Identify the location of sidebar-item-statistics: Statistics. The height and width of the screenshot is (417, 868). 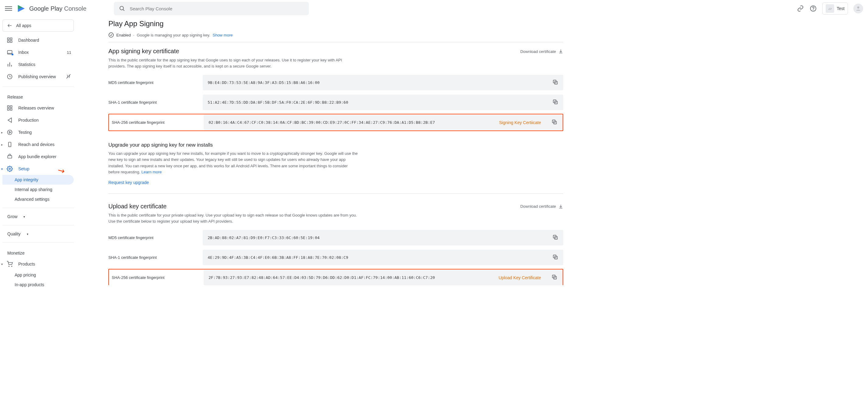
(38, 65).